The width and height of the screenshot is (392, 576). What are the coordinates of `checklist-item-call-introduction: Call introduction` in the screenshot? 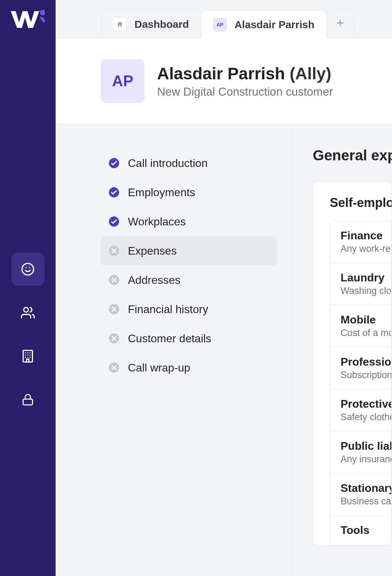 It's located at (189, 163).